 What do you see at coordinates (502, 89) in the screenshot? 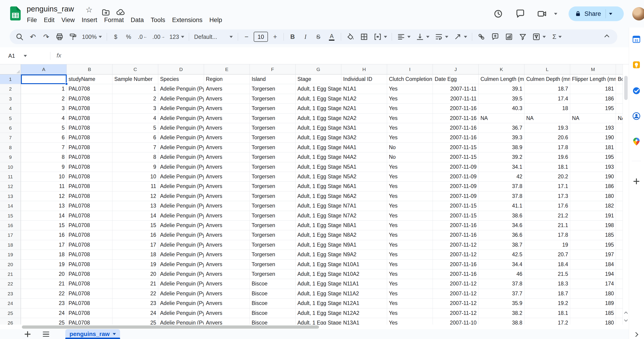
I see `cell-K2: 39.1` at bounding box center [502, 89].